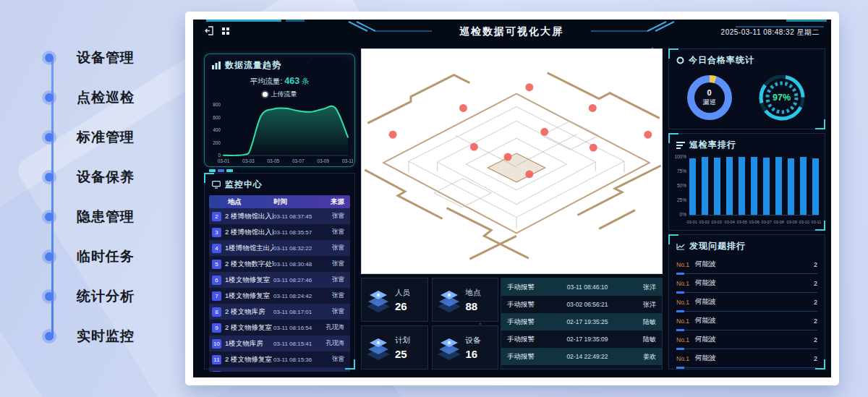 The width and height of the screenshot is (868, 397). I want to click on list-item: 手动报警 02-17 19:35:09 陆敏, so click(582, 339).